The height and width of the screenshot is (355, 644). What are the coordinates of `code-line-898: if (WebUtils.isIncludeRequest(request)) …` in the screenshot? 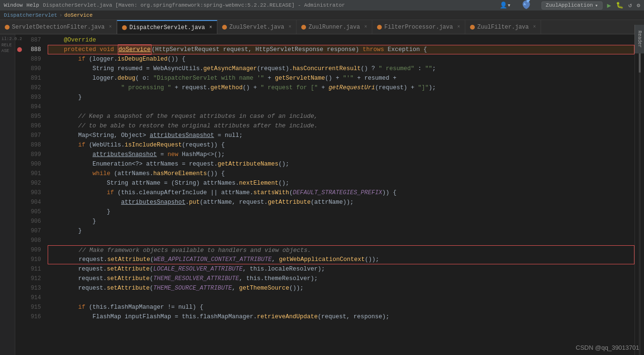 It's located at (341, 145).